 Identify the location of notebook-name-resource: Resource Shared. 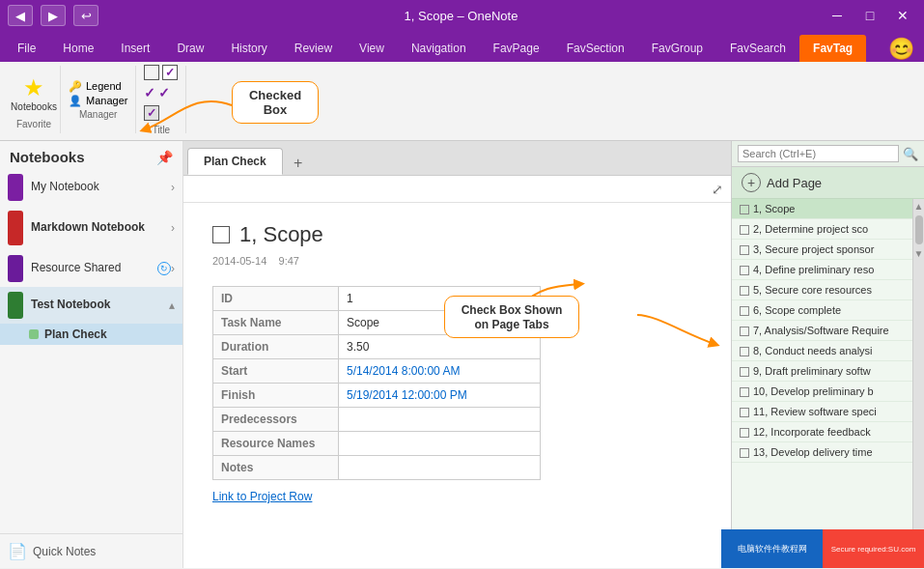
(93, 269).